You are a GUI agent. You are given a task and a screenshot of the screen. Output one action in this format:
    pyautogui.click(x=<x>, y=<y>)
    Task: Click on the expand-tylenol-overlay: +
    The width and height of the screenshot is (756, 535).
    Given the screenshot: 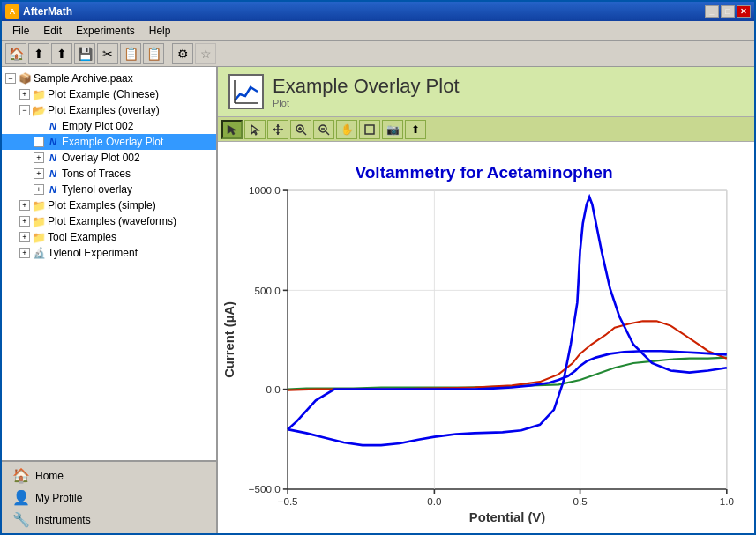 What is the action you would take?
    pyautogui.click(x=39, y=189)
    